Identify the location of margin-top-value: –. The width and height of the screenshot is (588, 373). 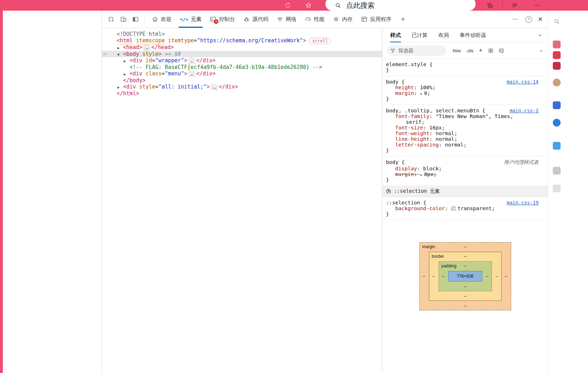
(465, 247).